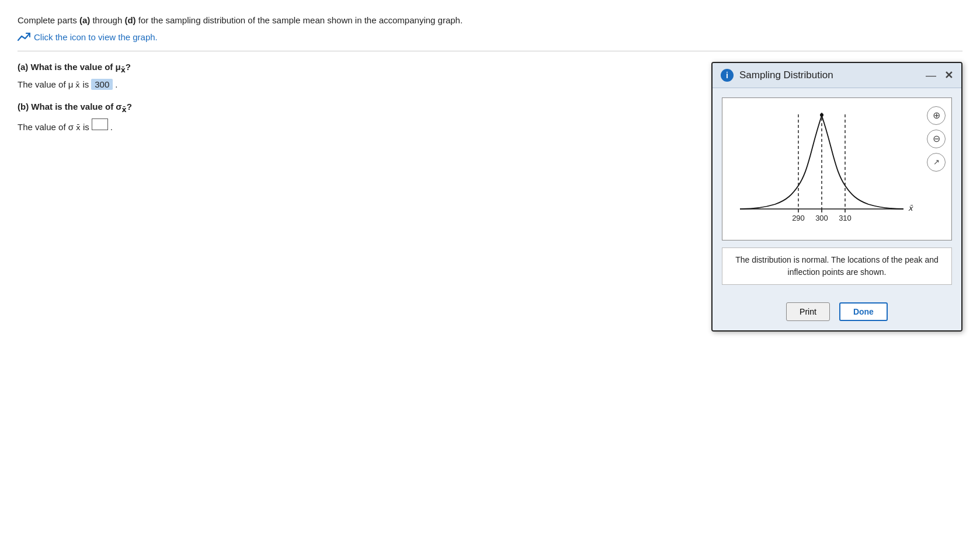  What do you see at coordinates (822, 218) in the screenshot?
I see `svg-text: 300` at bounding box center [822, 218].